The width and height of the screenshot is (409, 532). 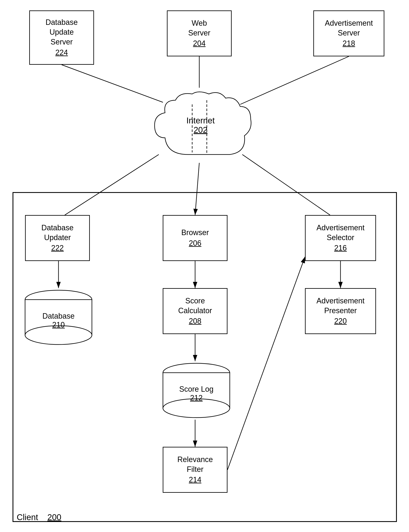 I want to click on score-calculator-ref: 208, so click(x=195, y=321).